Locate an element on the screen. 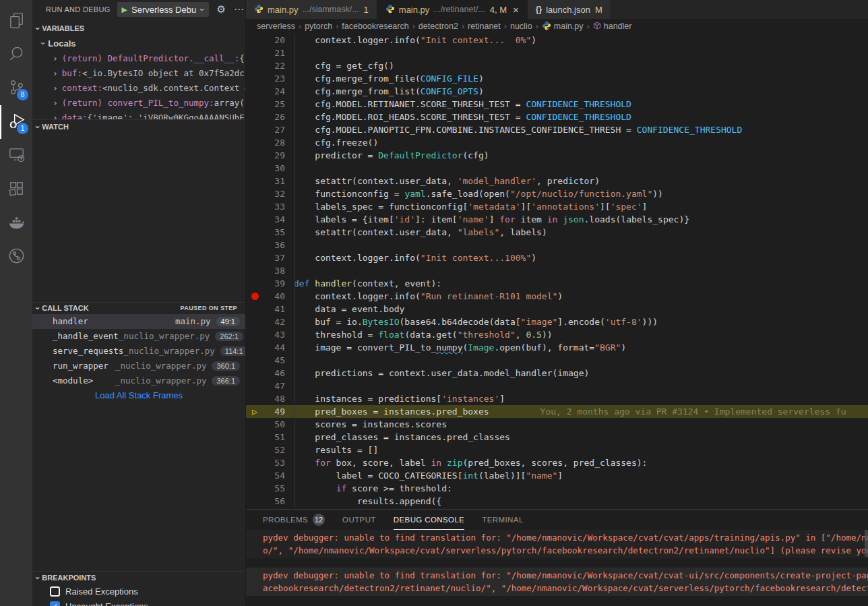 This screenshot has height=606, width=868. more-actions-icon: ⋯ is located at coordinates (239, 9).